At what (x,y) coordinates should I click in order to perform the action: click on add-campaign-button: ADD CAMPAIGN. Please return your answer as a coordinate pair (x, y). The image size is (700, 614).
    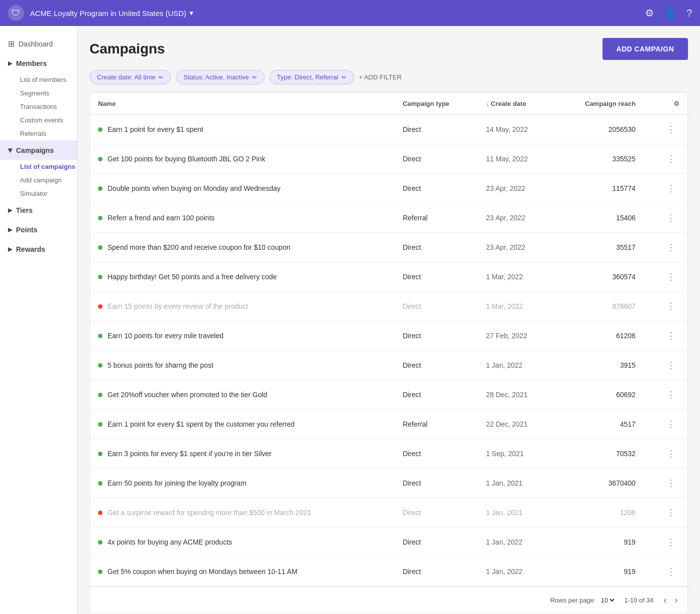
    Looking at the image, I should click on (645, 49).